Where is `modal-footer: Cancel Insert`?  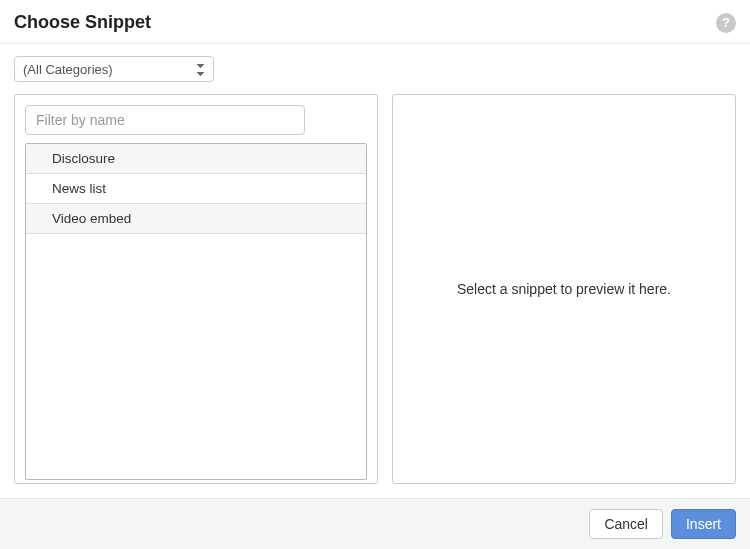
modal-footer: Cancel Insert is located at coordinates (375, 524).